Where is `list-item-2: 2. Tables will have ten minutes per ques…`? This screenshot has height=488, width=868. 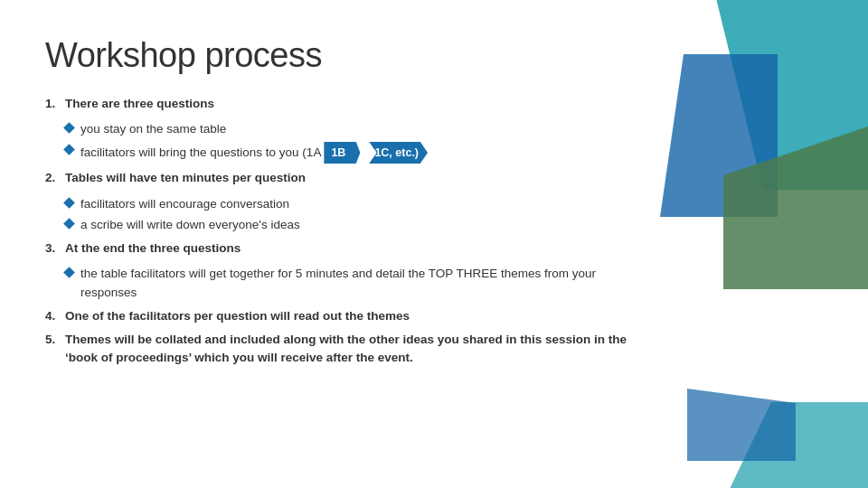 list-item-2: 2. Tables will have ten minutes per ques… is located at coordinates (344, 178).